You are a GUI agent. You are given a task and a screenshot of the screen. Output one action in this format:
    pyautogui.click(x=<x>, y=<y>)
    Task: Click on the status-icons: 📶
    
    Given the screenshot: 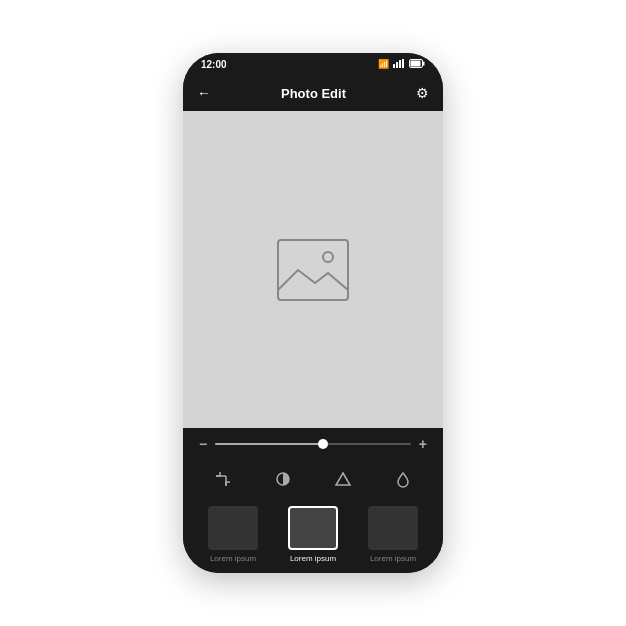 What is the action you would take?
    pyautogui.click(x=402, y=64)
    